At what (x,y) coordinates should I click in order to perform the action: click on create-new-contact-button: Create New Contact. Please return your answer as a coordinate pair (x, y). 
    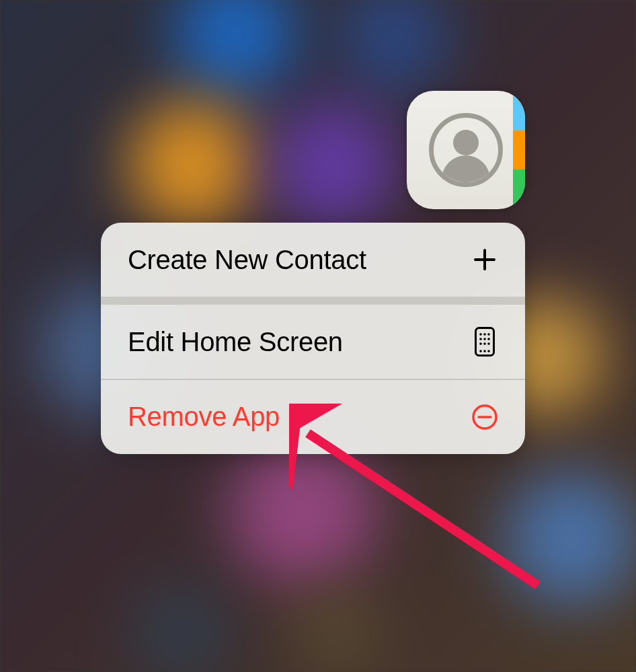
    Looking at the image, I should click on (313, 260).